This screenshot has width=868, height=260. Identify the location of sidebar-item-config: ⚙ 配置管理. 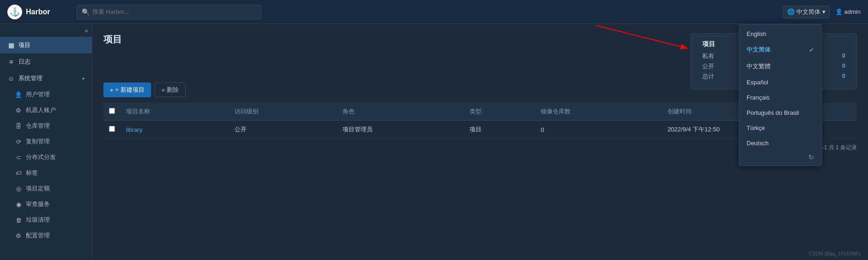
(46, 236).